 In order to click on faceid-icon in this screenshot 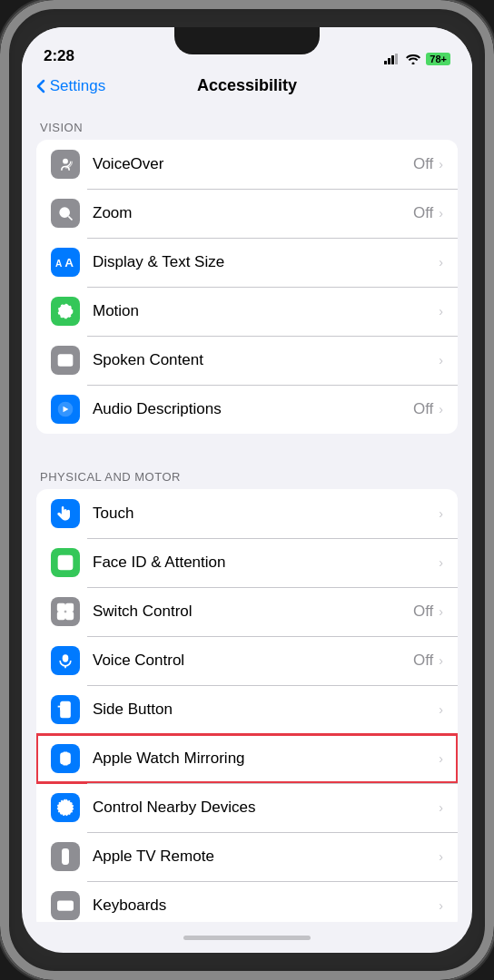, I will do `click(65, 563)`.